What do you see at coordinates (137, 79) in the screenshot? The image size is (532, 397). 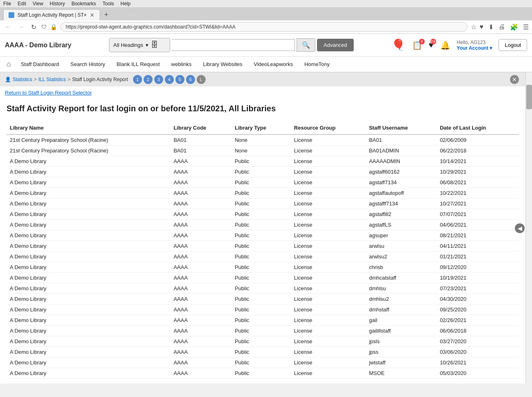 I see `page-1: 1` at bounding box center [137, 79].